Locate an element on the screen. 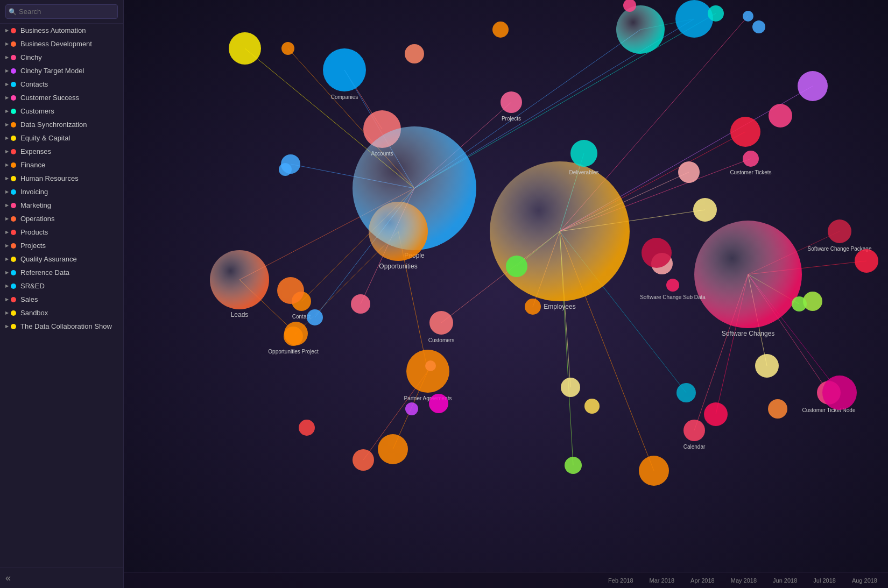  node-node-orange-low2 is located at coordinates (431, 366).